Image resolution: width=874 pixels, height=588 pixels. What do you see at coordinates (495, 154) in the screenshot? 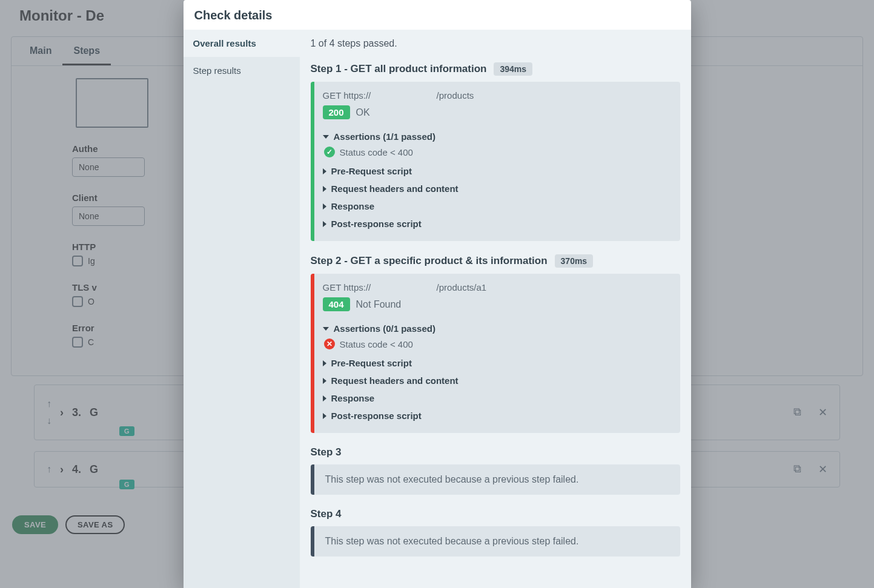
I see `step-block-1: Step 1 - GET all product information 394…` at bounding box center [495, 154].